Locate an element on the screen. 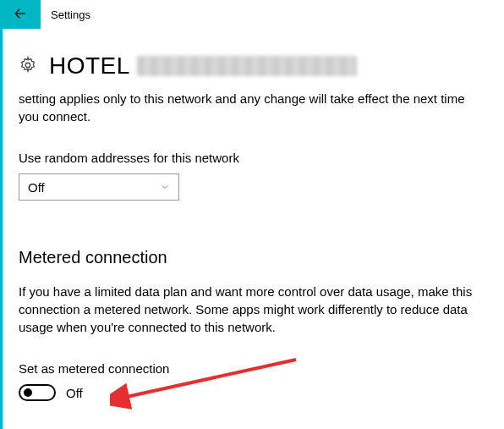 This screenshot has width=504, height=429. metered-heading: Metered connection is located at coordinates (253, 257).